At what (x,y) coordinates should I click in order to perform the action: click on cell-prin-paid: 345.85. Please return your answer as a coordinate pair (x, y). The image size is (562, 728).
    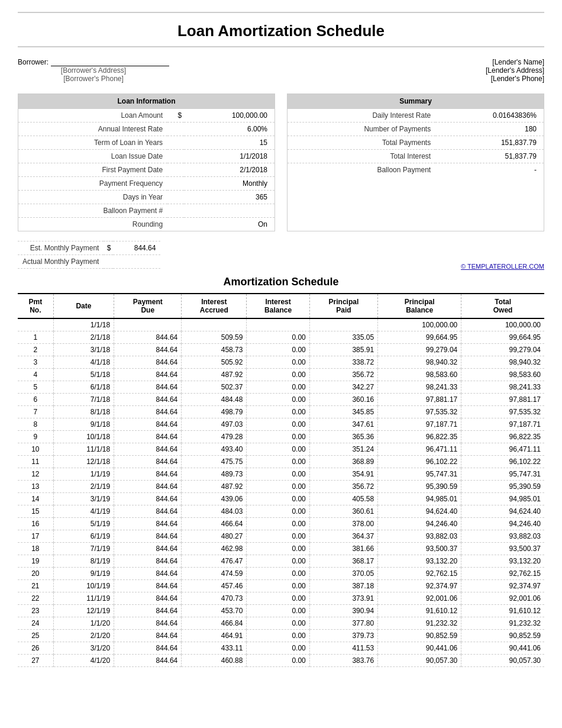
    Looking at the image, I should click on (343, 412).